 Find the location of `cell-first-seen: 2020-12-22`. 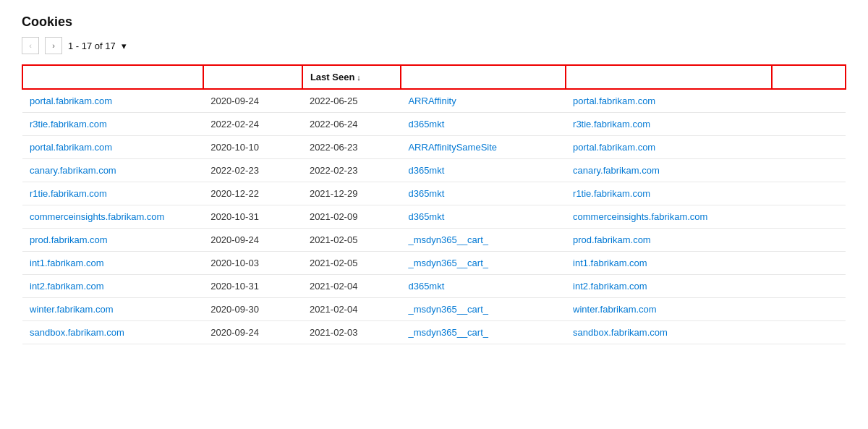

cell-first-seen: 2020-12-22 is located at coordinates (253, 194).